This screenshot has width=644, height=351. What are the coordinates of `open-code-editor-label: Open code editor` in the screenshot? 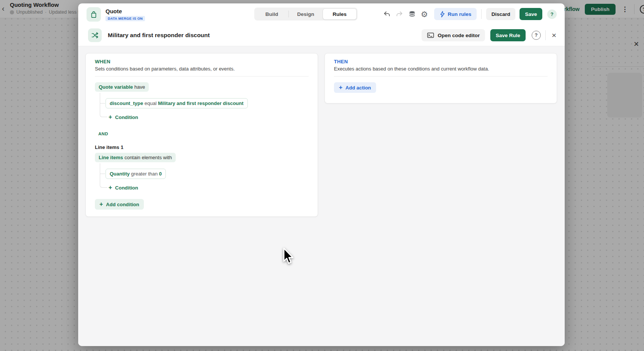 It's located at (458, 36).